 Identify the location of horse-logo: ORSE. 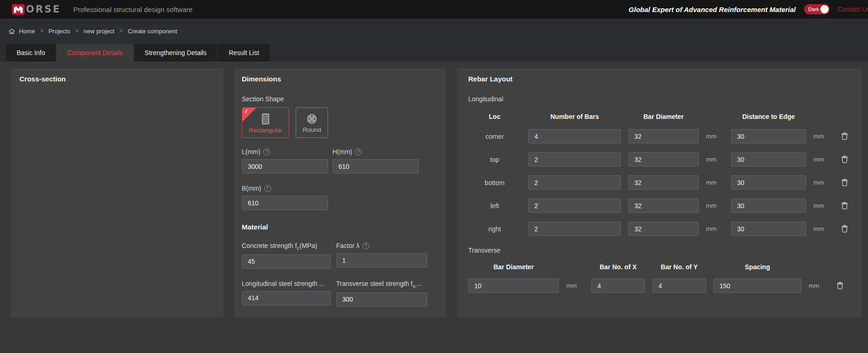
(37, 9).